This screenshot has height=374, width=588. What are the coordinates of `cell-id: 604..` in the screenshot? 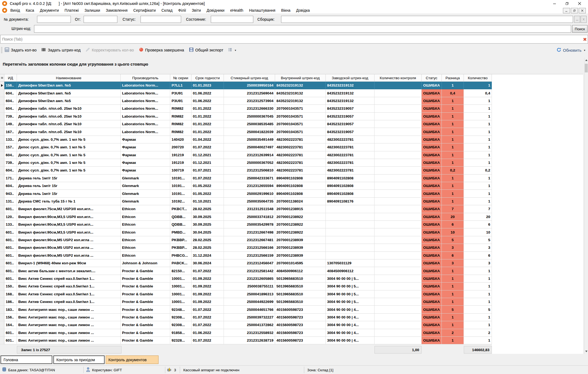 It's located at (11, 109).